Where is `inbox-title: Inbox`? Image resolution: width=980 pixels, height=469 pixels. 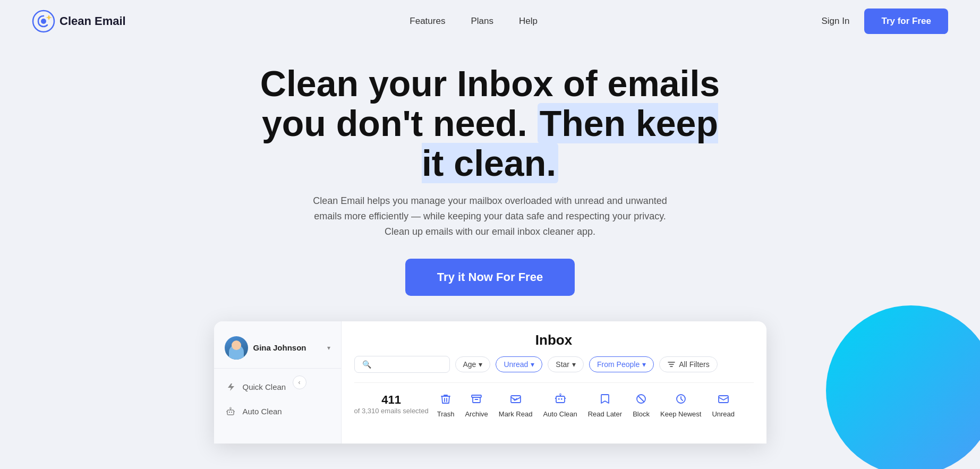
inbox-title: Inbox is located at coordinates (554, 340).